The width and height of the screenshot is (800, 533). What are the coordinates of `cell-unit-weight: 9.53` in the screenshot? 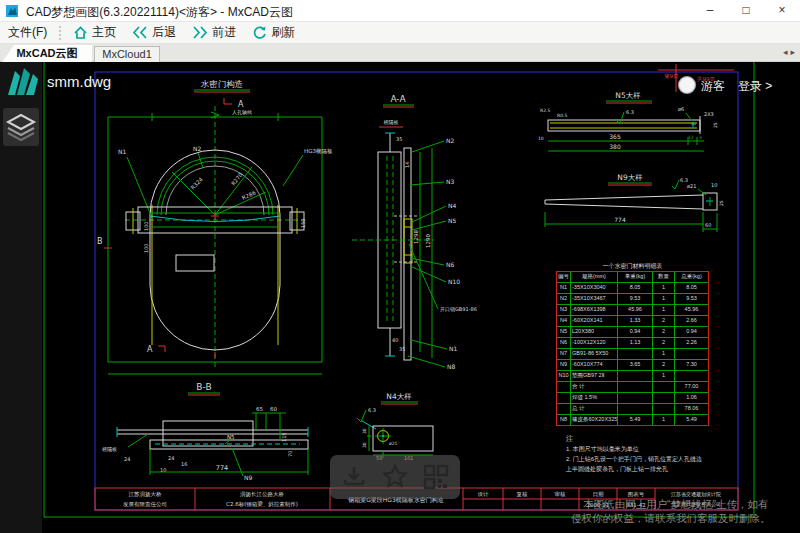 It's located at (636, 299).